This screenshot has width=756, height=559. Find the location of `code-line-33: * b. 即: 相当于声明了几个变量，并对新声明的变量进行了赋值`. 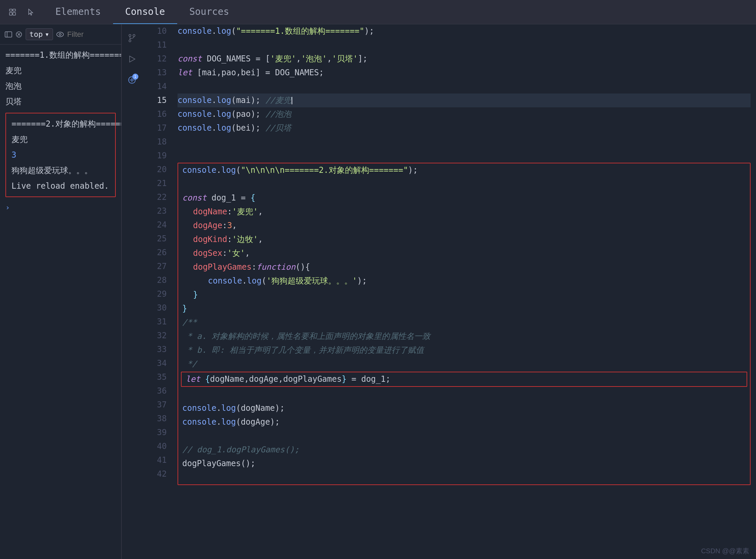

code-line-33: * b. 即: 相当于声明了几个变量，并对新声明的变量进行了赋值 is located at coordinates (464, 350).